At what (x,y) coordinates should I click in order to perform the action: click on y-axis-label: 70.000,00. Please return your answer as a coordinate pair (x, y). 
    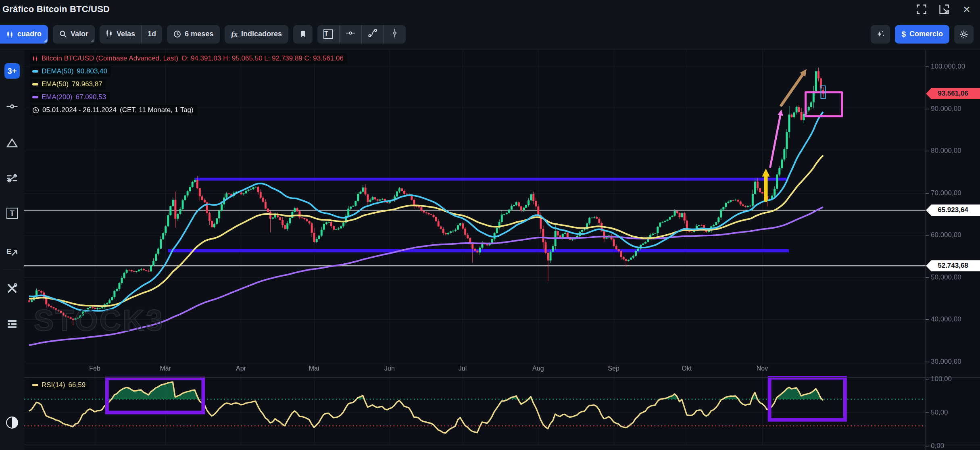
    Looking at the image, I should click on (946, 193).